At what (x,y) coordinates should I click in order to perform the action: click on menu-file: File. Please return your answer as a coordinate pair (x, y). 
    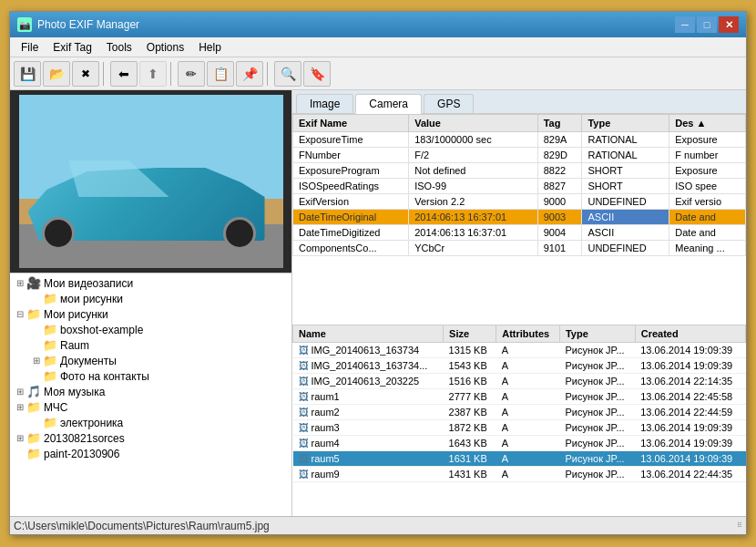
    Looking at the image, I should click on (29, 47).